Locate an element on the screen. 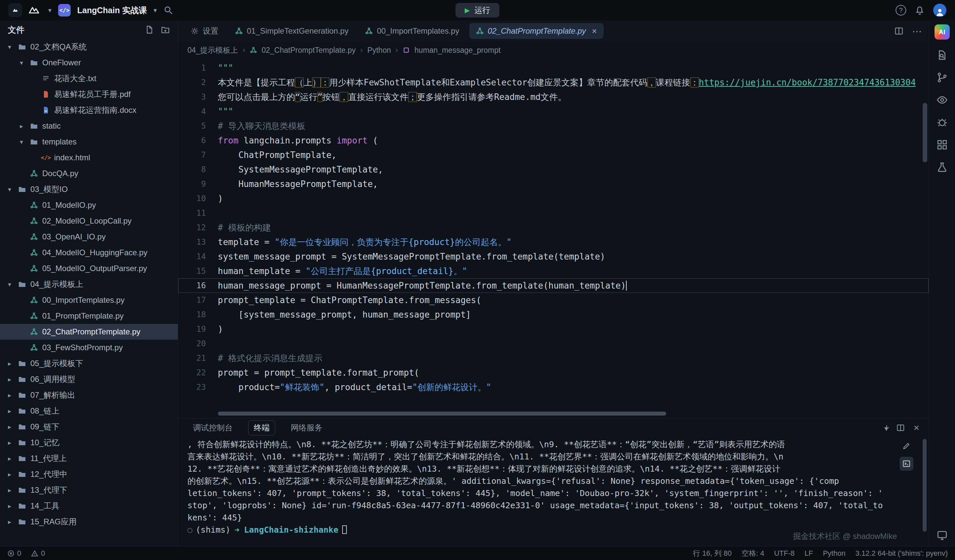  panel-tab: 调试控制台 is located at coordinates (213, 428).